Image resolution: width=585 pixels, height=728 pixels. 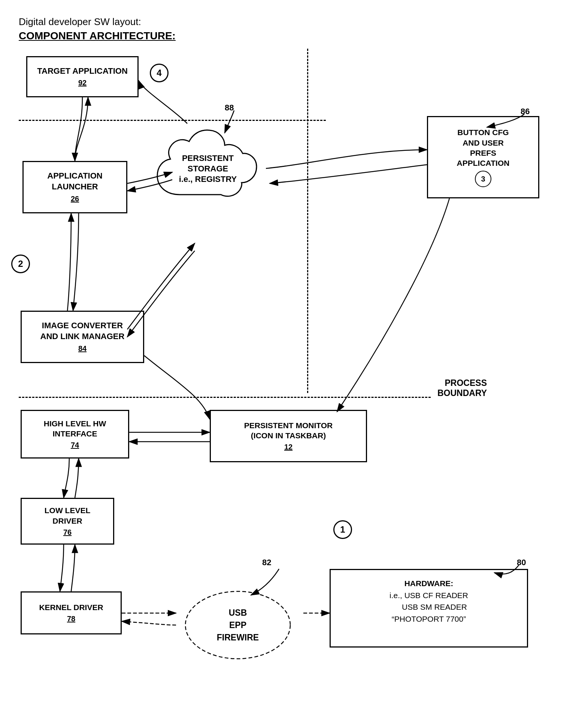 What do you see at coordinates (483, 179) in the screenshot?
I see `circle-3: 3` at bounding box center [483, 179].